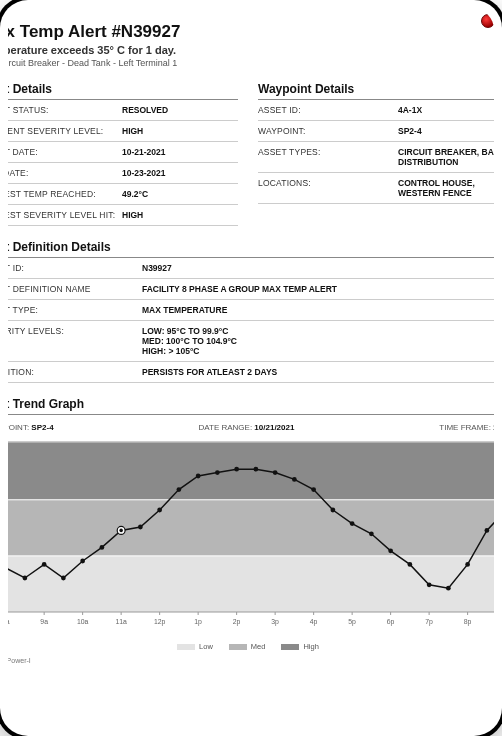  I want to click on trend-heading: Alert Trend Graph, so click(251, 406).